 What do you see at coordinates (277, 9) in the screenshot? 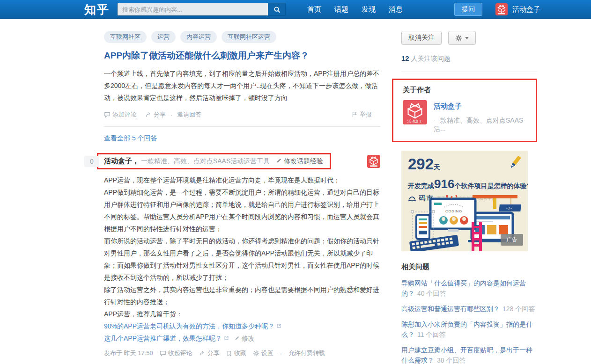
I see `search-button` at bounding box center [277, 9].